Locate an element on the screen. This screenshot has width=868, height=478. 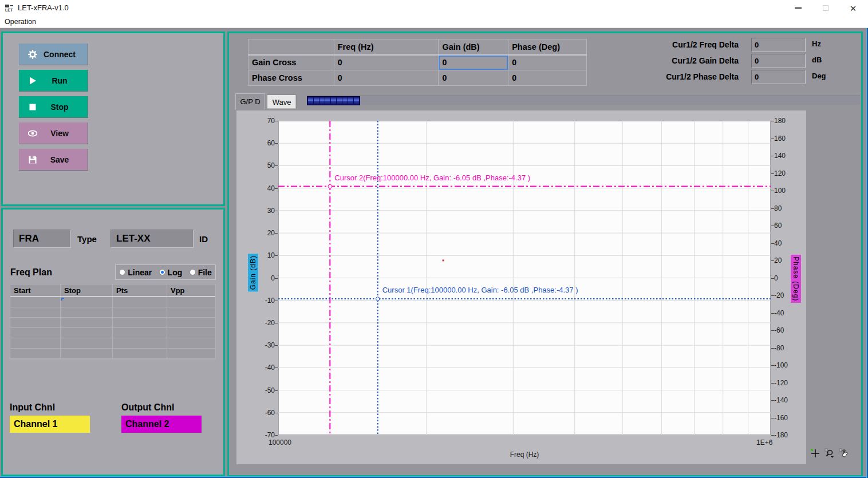
connect-button-label: Connect is located at coordinates (60, 54).